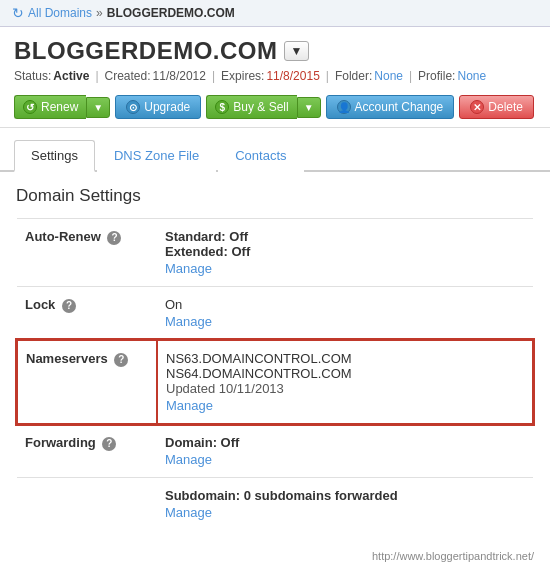 The height and width of the screenshot is (563, 550). What do you see at coordinates (62, 107) in the screenshot?
I see `renew-split-button: ↺ Renew ▼` at bounding box center [62, 107].